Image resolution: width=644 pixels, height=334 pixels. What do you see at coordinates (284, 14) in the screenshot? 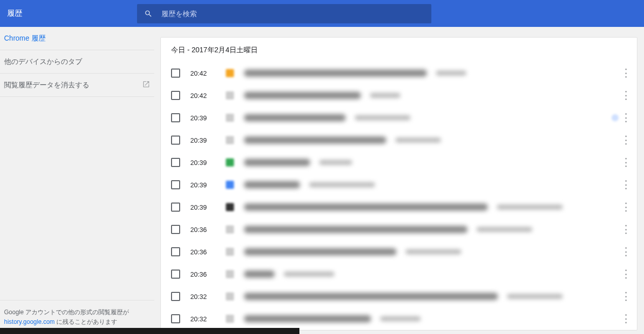
I see `search-box` at bounding box center [284, 14].